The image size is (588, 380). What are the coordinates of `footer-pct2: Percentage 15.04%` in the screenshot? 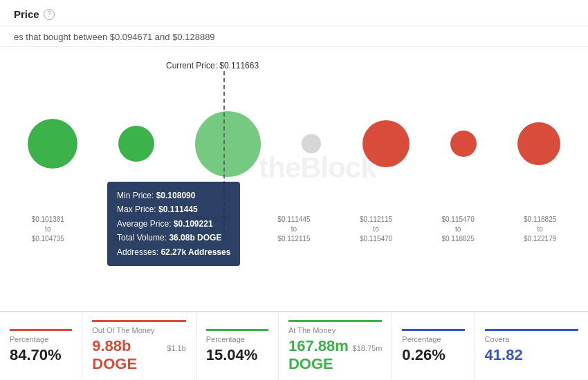 It's located at (238, 346).